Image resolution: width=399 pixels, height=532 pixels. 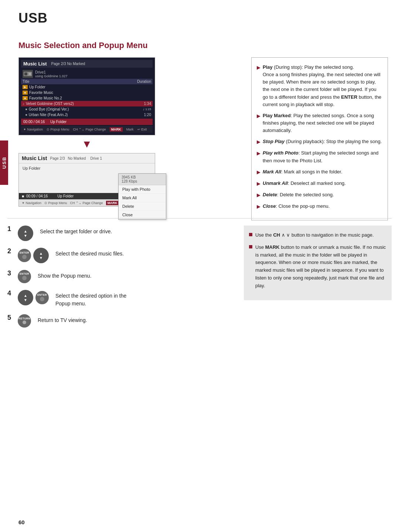 What do you see at coordinates (323, 206) in the screenshot?
I see `desc-text-close: Close: Close the pop-up menu.` at bounding box center [323, 206].